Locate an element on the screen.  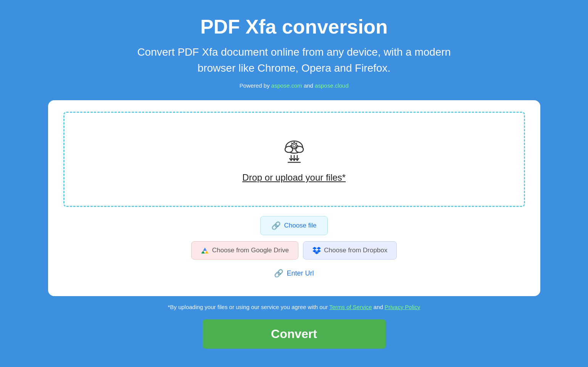
terms-of-service-link: Terms of Service is located at coordinates (351, 307).